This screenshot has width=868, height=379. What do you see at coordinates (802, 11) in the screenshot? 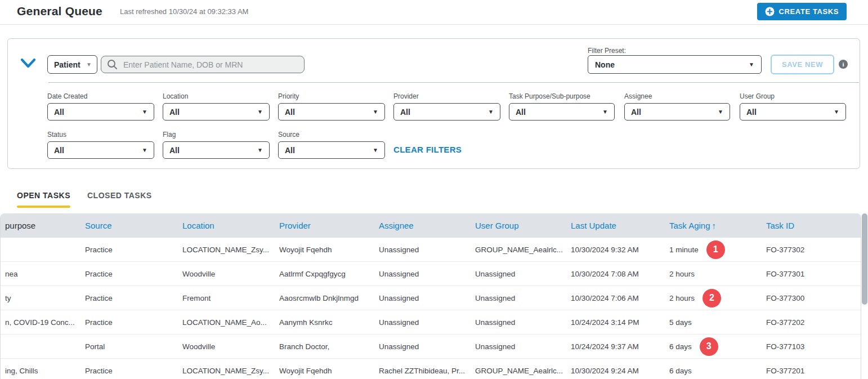
I see `create-tasks-button: CREATE TASKS` at bounding box center [802, 11].